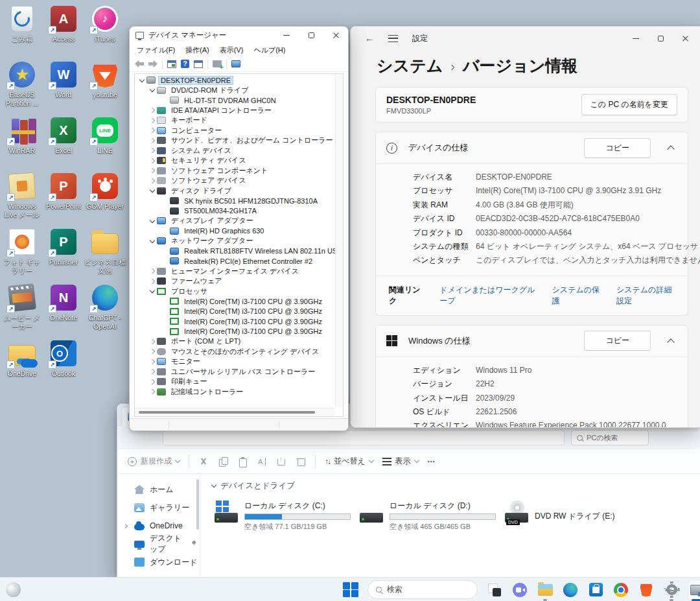  I want to click on tree-item: ファームウェア, so click(236, 281).